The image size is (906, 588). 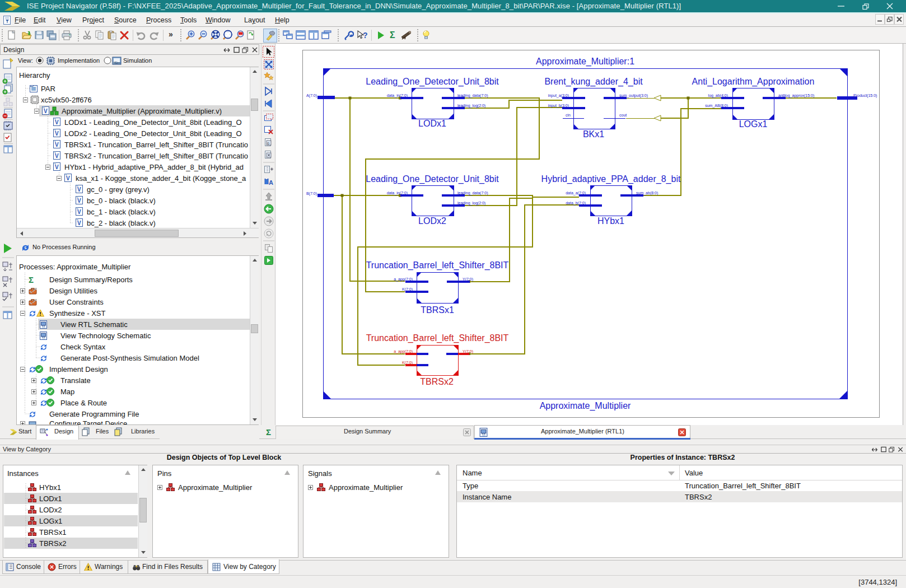 I want to click on svg-text: antilog_approx(15:0), so click(x=796, y=96).